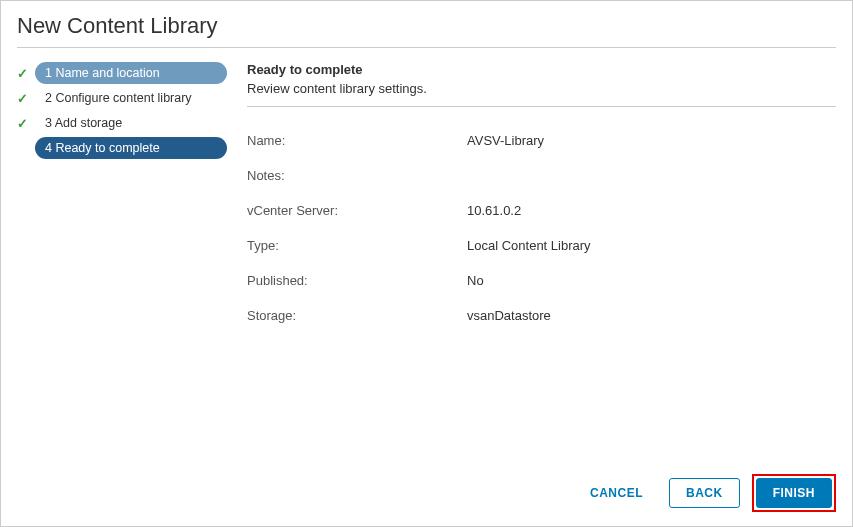  I want to click on cancel-button: CANCEL, so click(616, 493).